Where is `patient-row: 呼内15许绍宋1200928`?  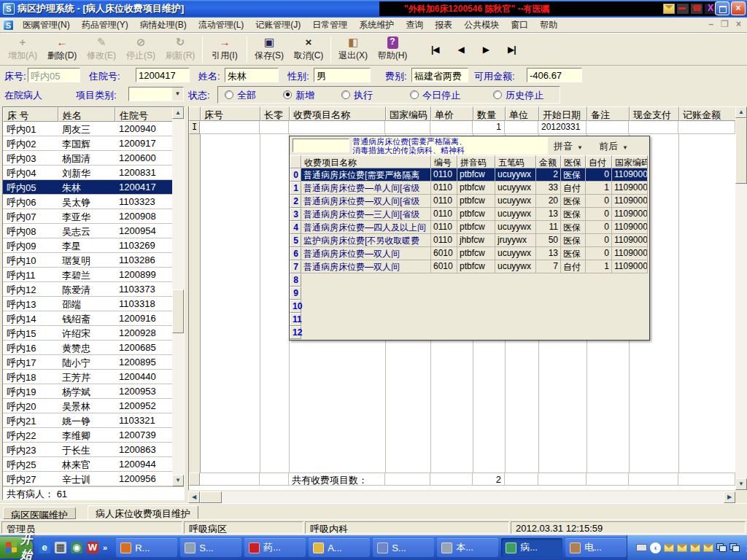 patient-row: 呼内15许绍宋1200928 is located at coordinates (93, 333).